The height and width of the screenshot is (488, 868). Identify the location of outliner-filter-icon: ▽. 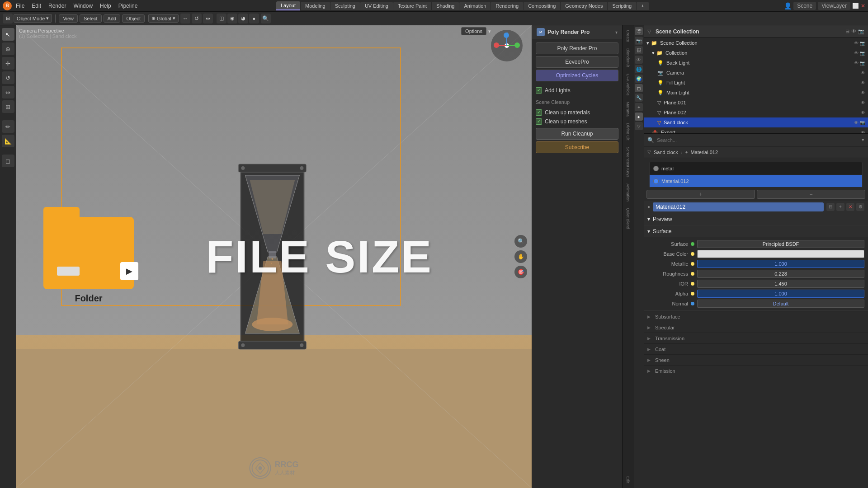
(649, 32).